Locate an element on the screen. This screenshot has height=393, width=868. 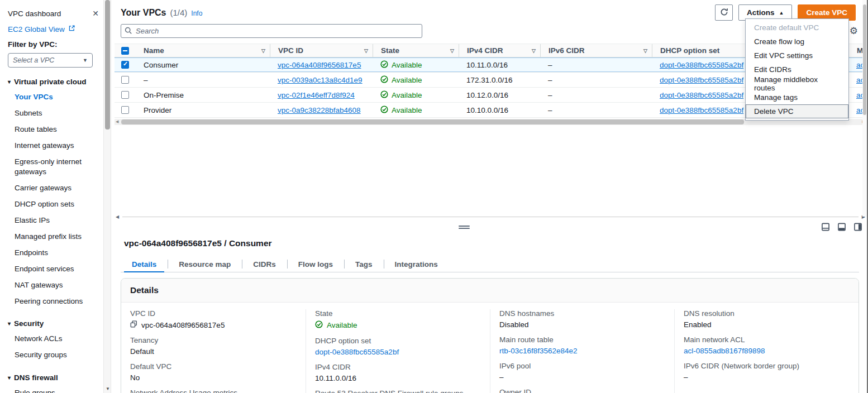
copy-icon is located at coordinates (134, 325).